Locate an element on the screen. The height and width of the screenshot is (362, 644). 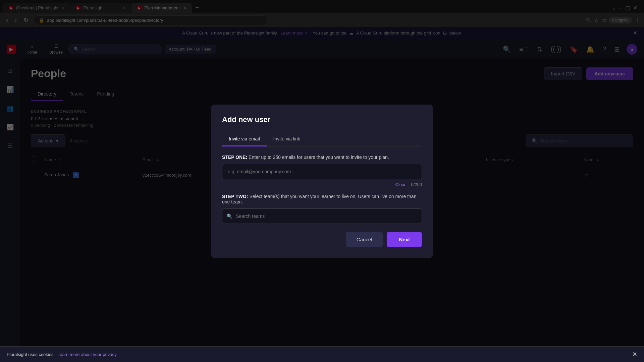
cookie-privacy-link: Learn more about your privacy is located at coordinates (87, 355).